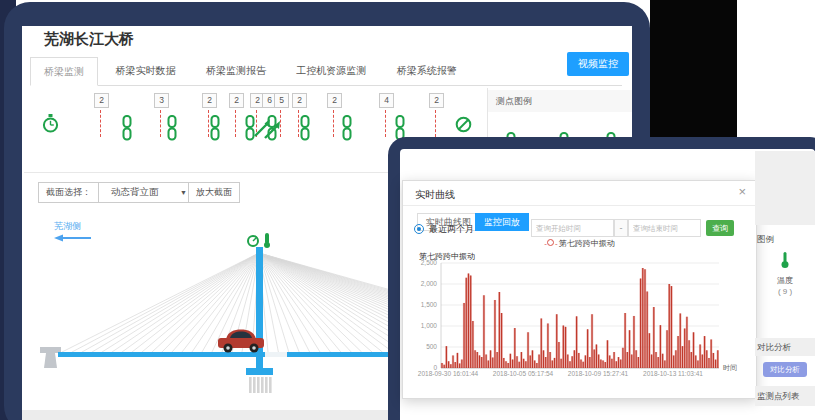 The image size is (815, 420). What do you see at coordinates (146, 192) in the screenshot?
I see `section-select-dropdown: 动态背立面 ▼` at bounding box center [146, 192].